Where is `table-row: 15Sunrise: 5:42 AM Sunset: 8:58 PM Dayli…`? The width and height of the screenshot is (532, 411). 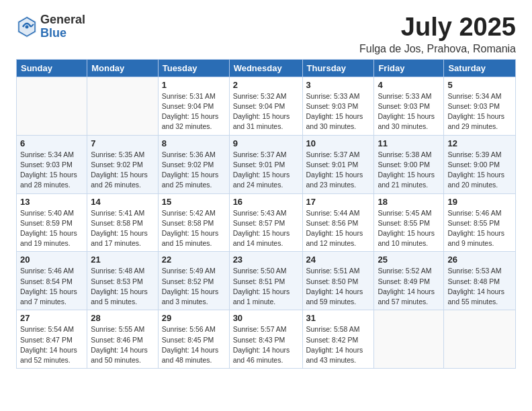 table-row: 15Sunrise: 5:42 AM Sunset: 8:58 PM Dayli… is located at coordinates (193, 223).